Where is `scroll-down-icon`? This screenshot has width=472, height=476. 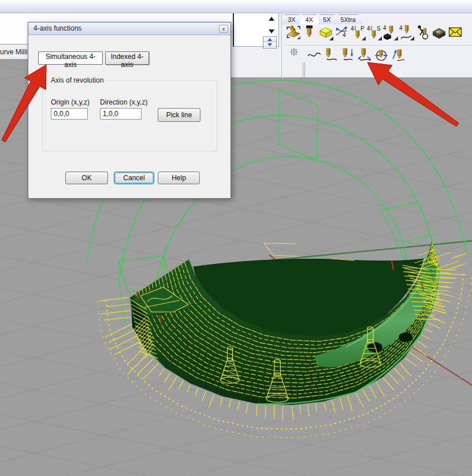
scroll-down-icon is located at coordinates (272, 31).